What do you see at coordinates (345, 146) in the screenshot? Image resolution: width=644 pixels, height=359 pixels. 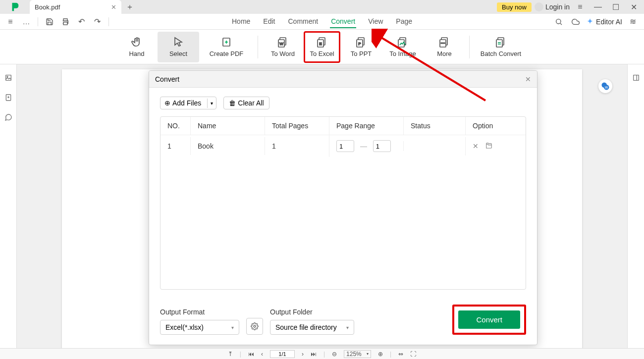 I see `range-from-input` at bounding box center [345, 146].